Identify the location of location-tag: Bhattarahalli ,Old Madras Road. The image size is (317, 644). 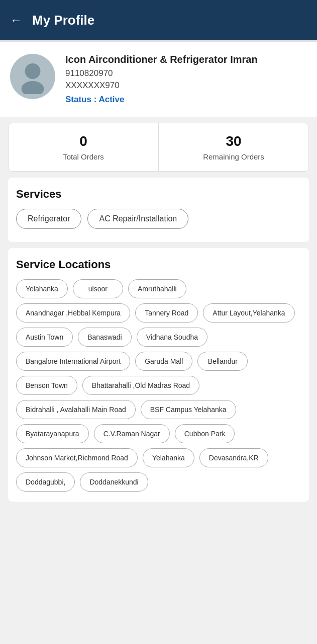
(141, 385).